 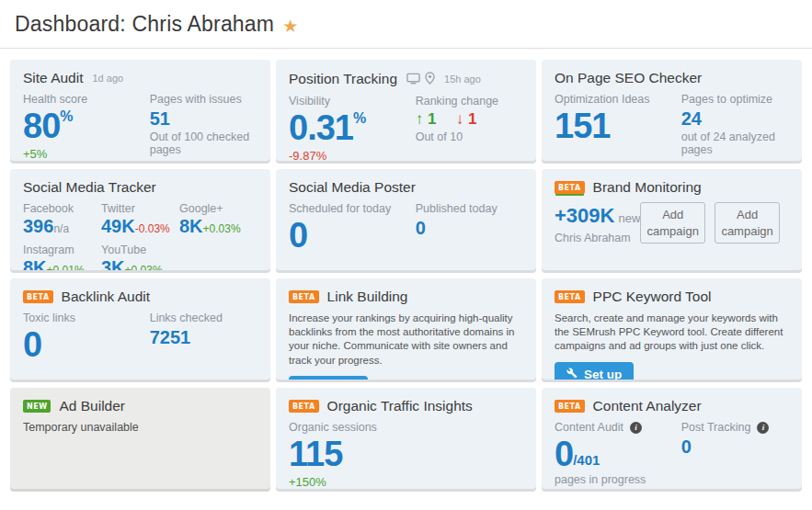 I want to click on links-checked-value: 7251, so click(x=204, y=337).